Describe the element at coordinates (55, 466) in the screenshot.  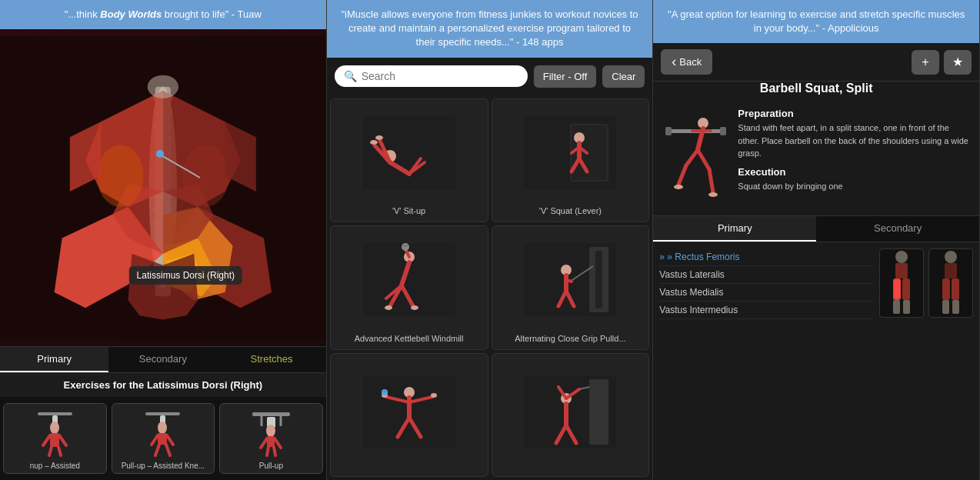
I see `thumb-label-1: nup – Assisted` at that location.